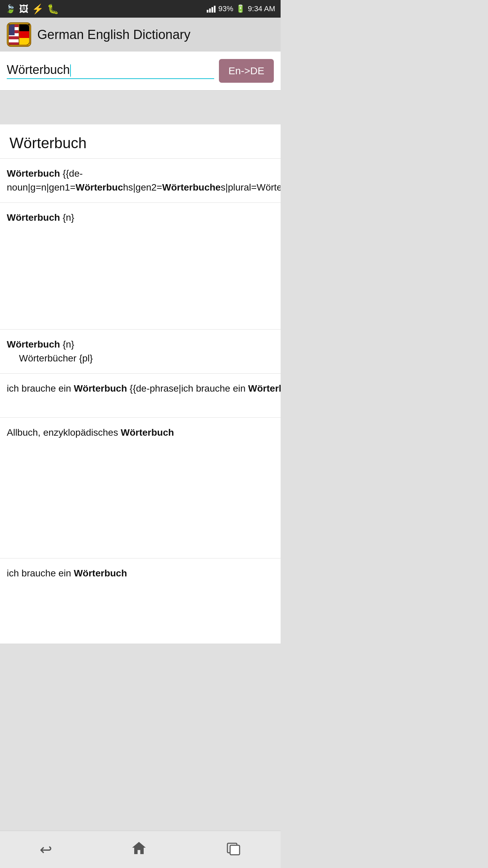  I want to click on results-heading: Wörterbuch, so click(140, 142).